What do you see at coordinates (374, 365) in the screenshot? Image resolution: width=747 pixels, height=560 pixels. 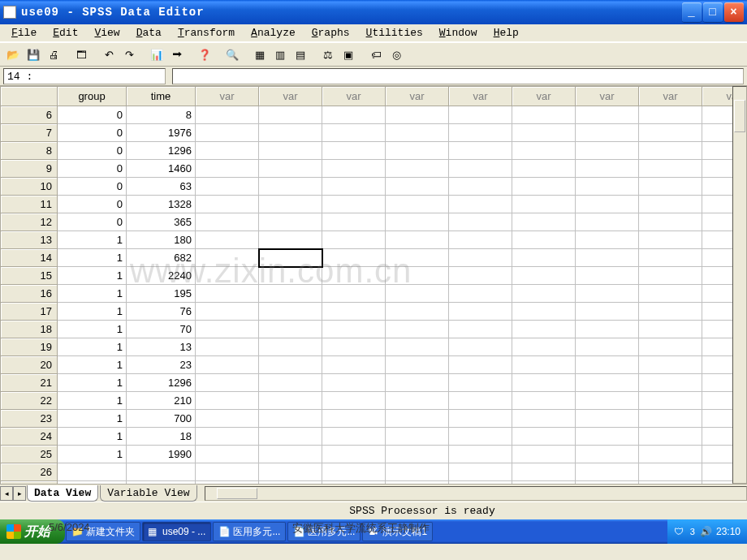 I see `table-row: 20123` at bounding box center [374, 365].